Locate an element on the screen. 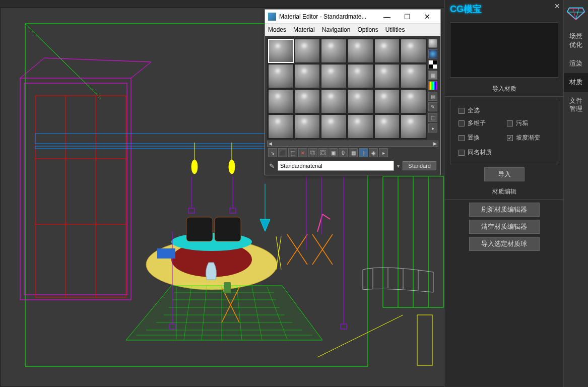  put-to-scene-icon: ⬛ is located at coordinates (283, 153).